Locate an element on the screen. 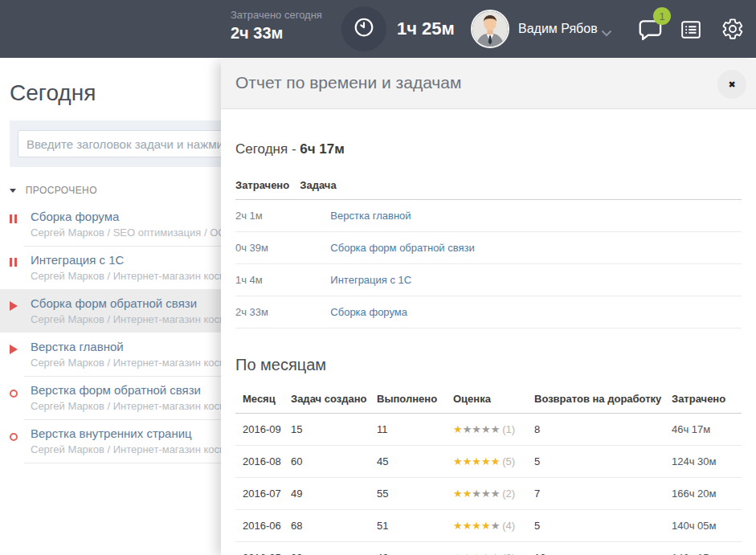 This screenshot has height=555, width=756. spent-today-block: Затрачено сегодня 2ч 33м is located at coordinates (276, 26).